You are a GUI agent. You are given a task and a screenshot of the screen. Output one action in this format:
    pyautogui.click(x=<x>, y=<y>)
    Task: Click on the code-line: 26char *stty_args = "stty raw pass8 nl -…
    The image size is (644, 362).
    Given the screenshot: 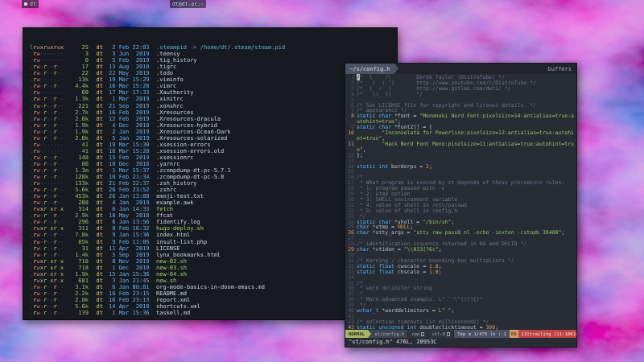 What is the action you would take?
    pyautogui.click(x=460, y=233)
    